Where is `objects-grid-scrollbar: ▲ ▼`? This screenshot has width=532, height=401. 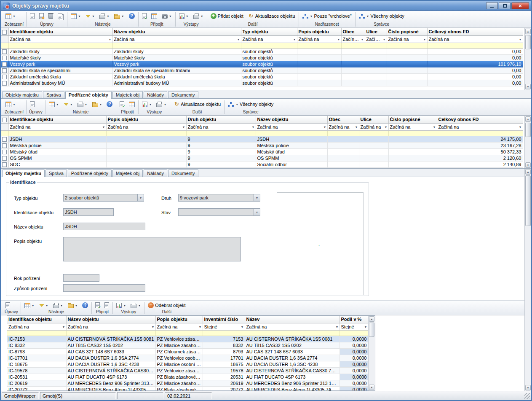 objects-grid-scrollbar: ▲ ▼ is located at coordinates (528, 59).